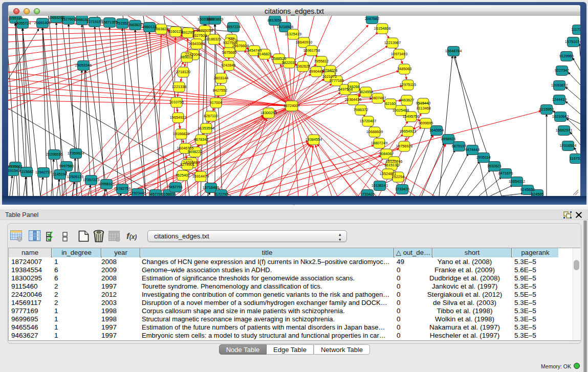 The image size is (588, 372). I want to click on svg-text: 1640954, so click(437, 130).